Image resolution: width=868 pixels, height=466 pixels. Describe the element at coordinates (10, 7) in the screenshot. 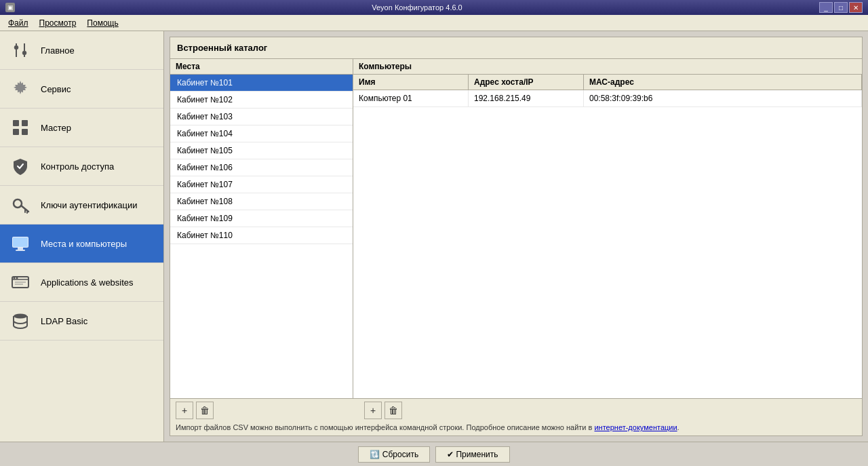

I see `app-icon: ▣` at that location.